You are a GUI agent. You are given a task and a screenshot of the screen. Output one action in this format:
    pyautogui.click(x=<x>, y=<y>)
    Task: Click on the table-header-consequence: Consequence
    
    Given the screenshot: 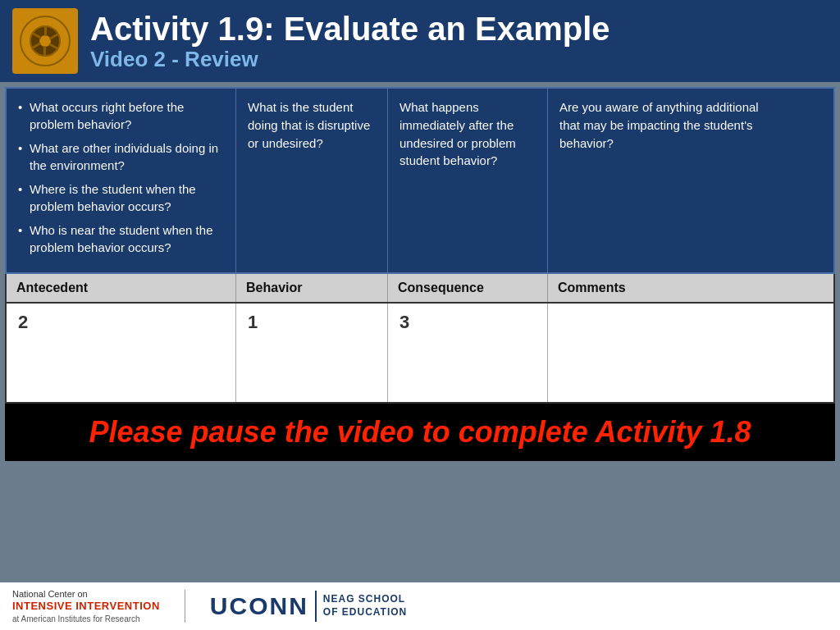 What is the action you would take?
    pyautogui.click(x=468, y=288)
    